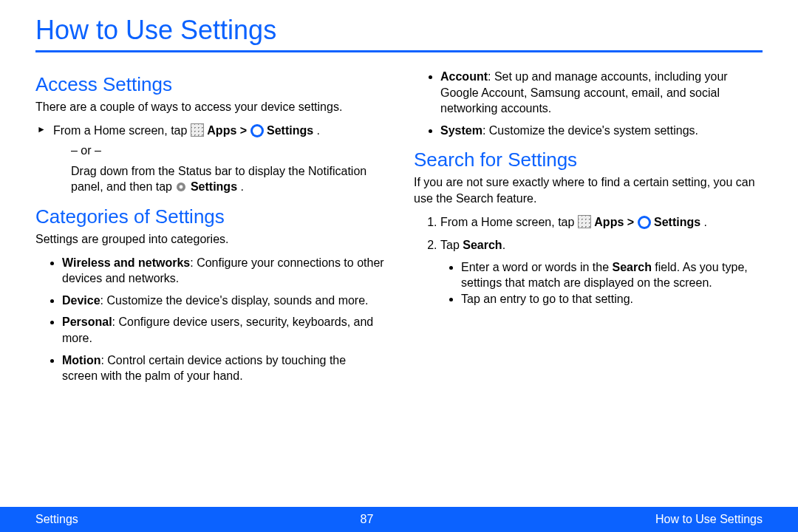 This screenshot has width=798, height=532. Describe the element at coordinates (228, 151) in the screenshot. I see `access-or: – or –` at that location.